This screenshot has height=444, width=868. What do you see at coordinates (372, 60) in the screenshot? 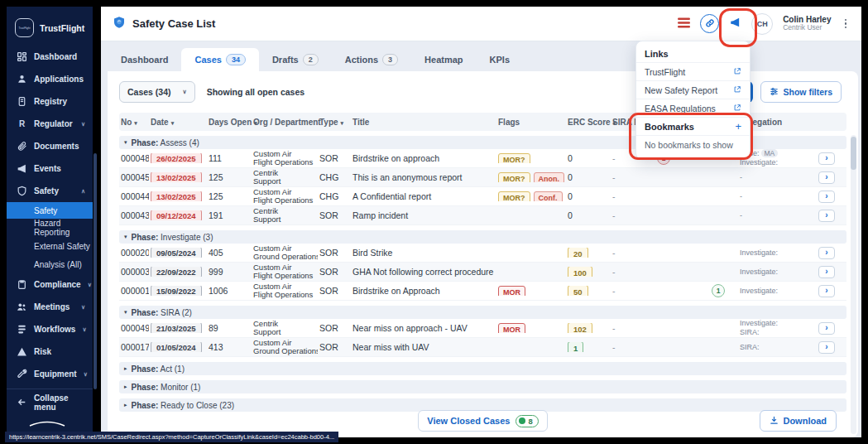
I see `tab-actions: Actions3` at bounding box center [372, 60].